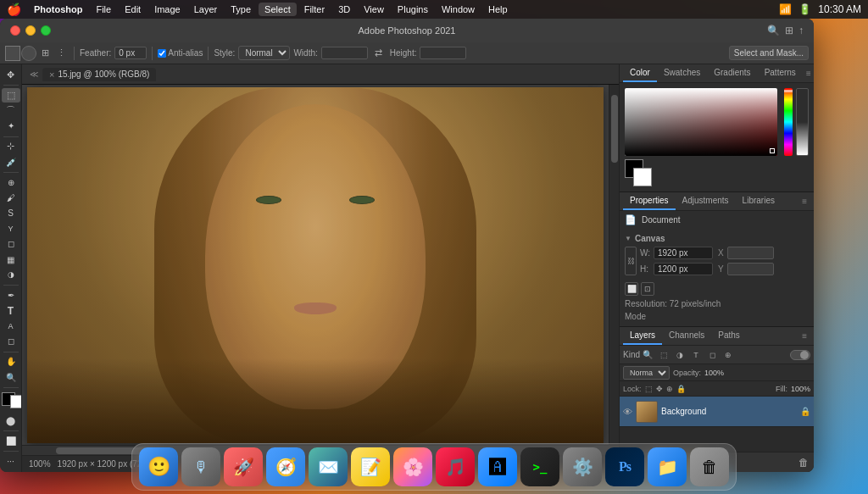 Image resolution: width=868 pixels, height=494 pixels. I want to click on dock-photoshop: Ps, so click(625, 467).